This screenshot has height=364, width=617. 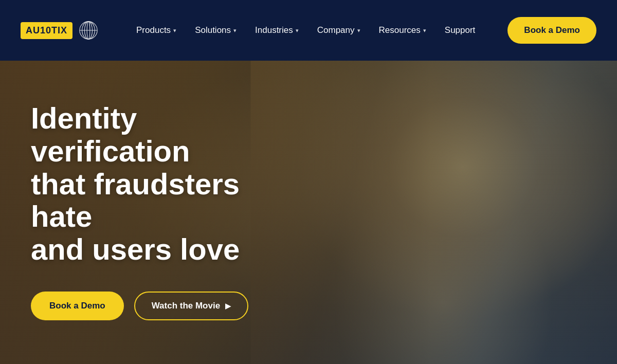 What do you see at coordinates (313, 30) in the screenshot?
I see `nav-links: Products ▾ Solutions ▾ Industries ▾ Comp…` at bounding box center [313, 30].